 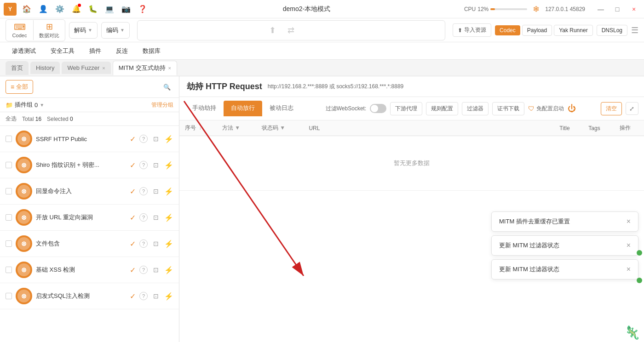 What do you see at coordinates (280, 128) in the screenshot?
I see `col-status: 状态码 ▼` at bounding box center [280, 128].